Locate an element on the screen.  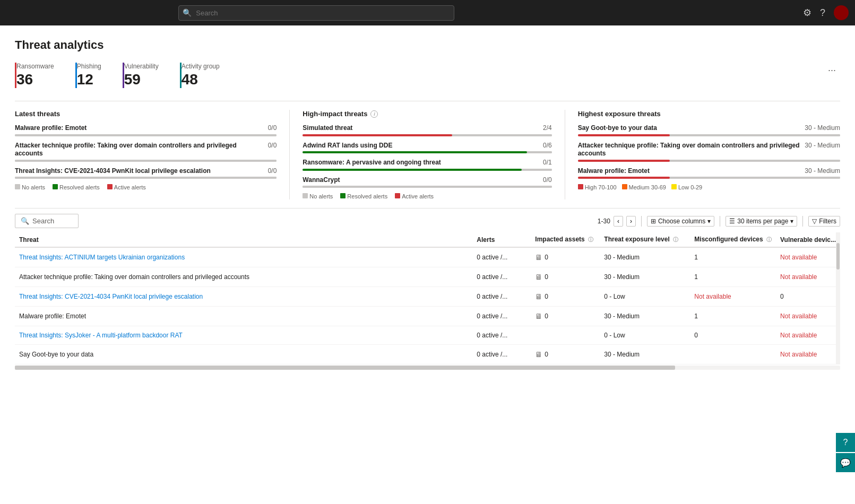
threat-row-3: Threat Insights: CVE-2021-4034 PwnKit lo… is located at coordinates (145, 173).